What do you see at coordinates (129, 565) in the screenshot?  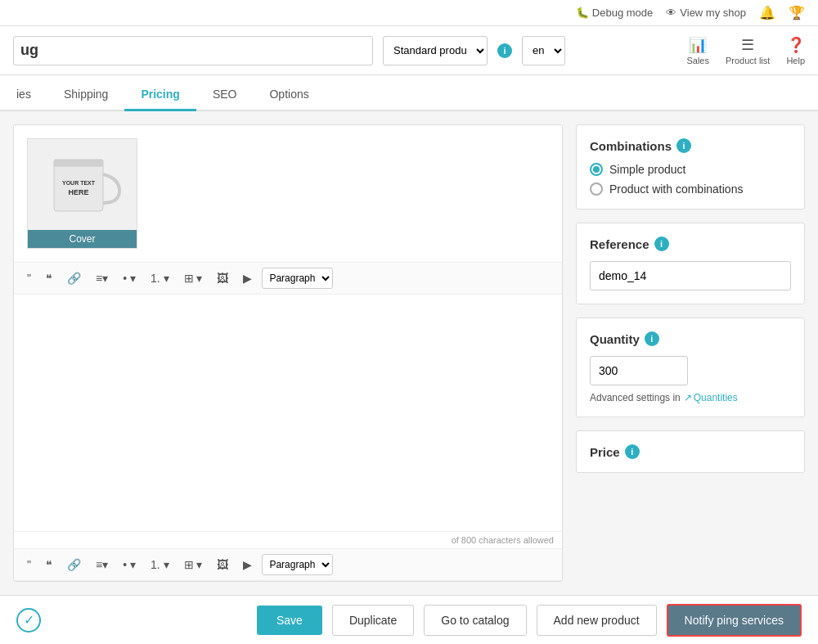 I see `toolbar2-ul-btn: • ▾` at bounding box center [129, 565].